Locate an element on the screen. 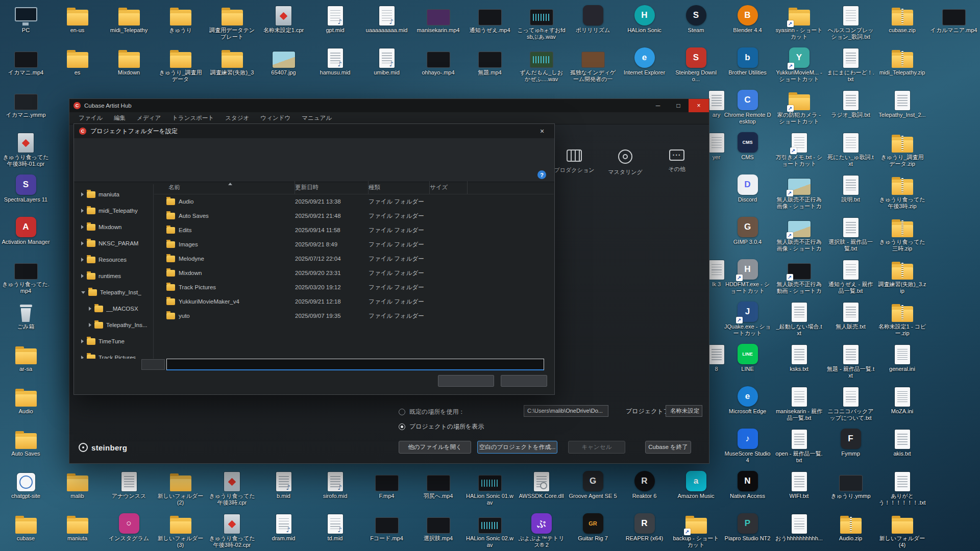  file-row: YukkuriMovieMaker_v42025/09/21 12:18ファイル… is located at coordinates (354, 302).